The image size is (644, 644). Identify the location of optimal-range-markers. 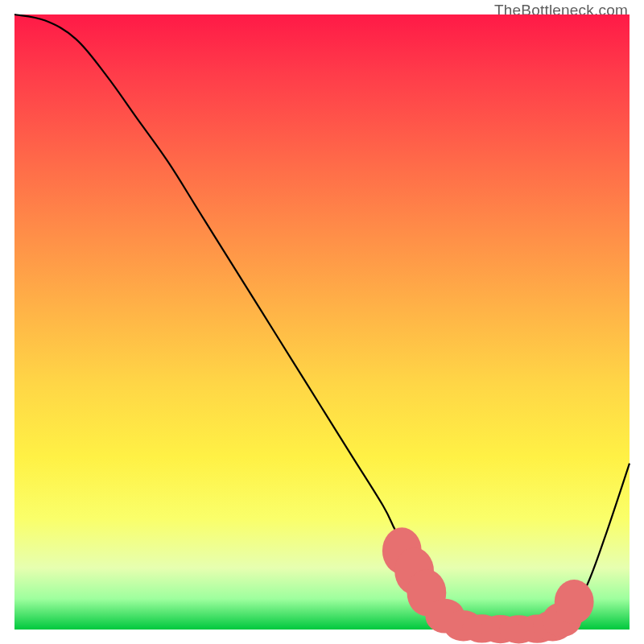
(488, 585).